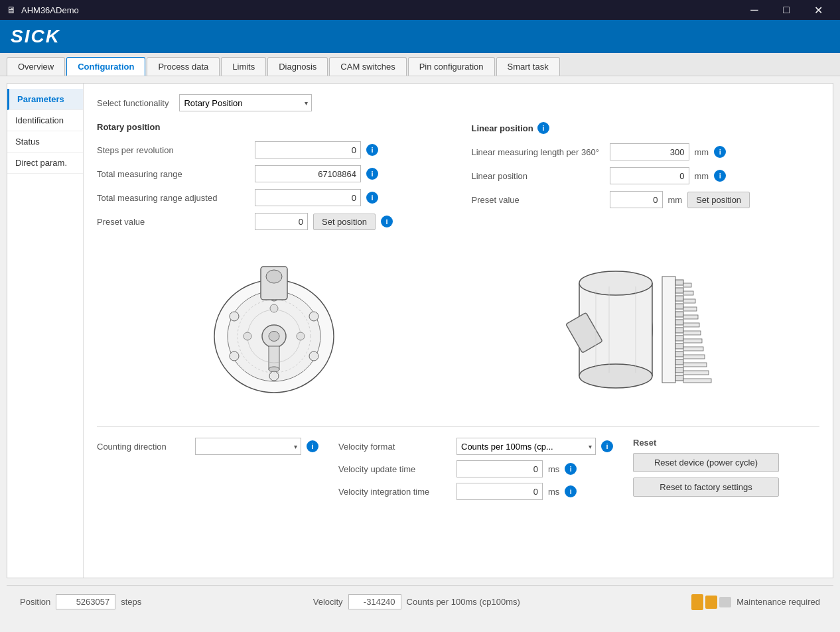  Describe the element at coordinates (308, 174) in the screenshot. I see `total-measuring-range-input` at that location.